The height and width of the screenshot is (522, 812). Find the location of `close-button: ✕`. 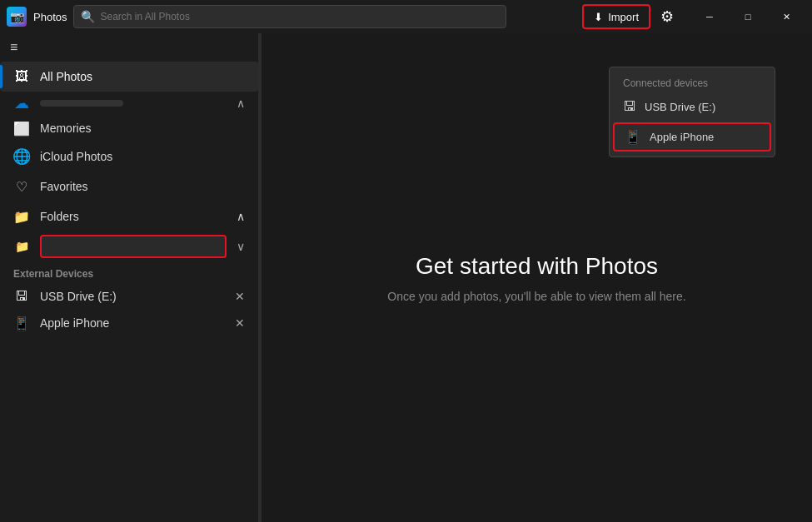

close-button: ✕ is located at coordinates (786, 17).